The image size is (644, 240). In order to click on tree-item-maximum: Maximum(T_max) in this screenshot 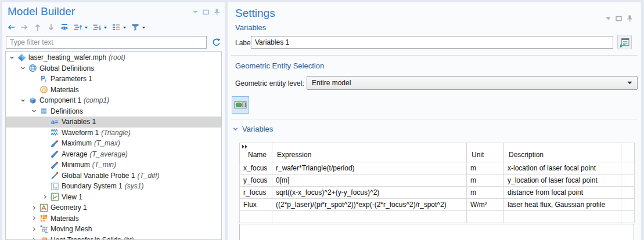, I will do `click(114, 144)`.